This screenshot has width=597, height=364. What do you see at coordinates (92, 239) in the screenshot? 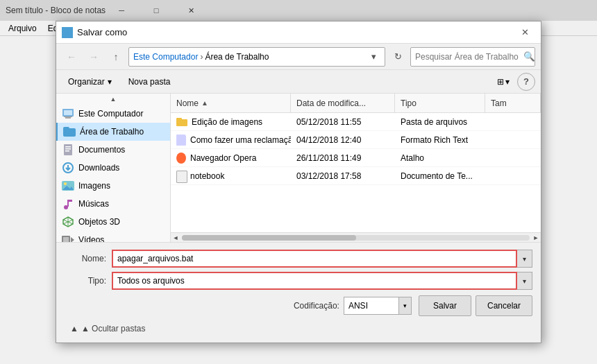
I see `nav-label-videos: Vídeos` at bounding box center [92, 239].